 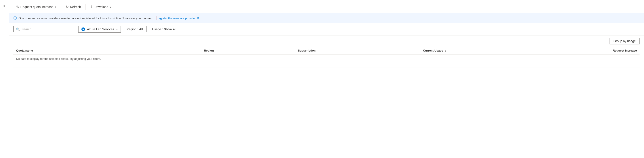 I want to click on col-quota-name-label: Quota name, so click(x=24, y=50).